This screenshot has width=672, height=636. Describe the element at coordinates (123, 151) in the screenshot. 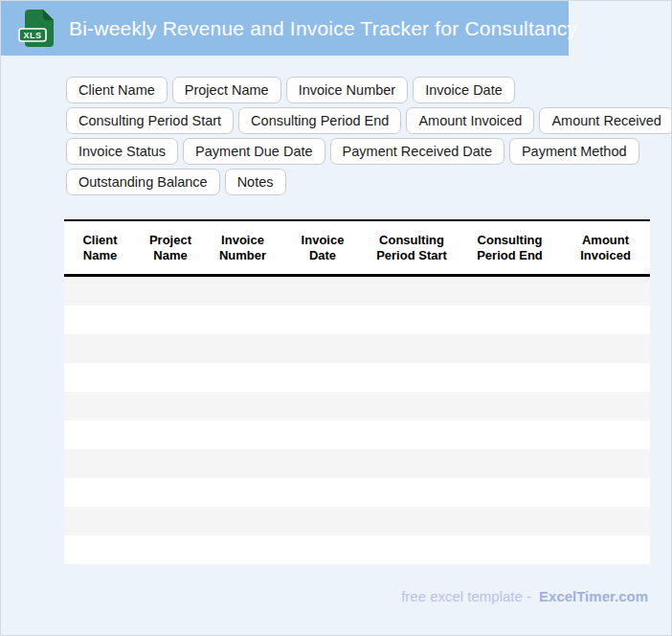

I see `field-chip: Invoice Status` at that location.